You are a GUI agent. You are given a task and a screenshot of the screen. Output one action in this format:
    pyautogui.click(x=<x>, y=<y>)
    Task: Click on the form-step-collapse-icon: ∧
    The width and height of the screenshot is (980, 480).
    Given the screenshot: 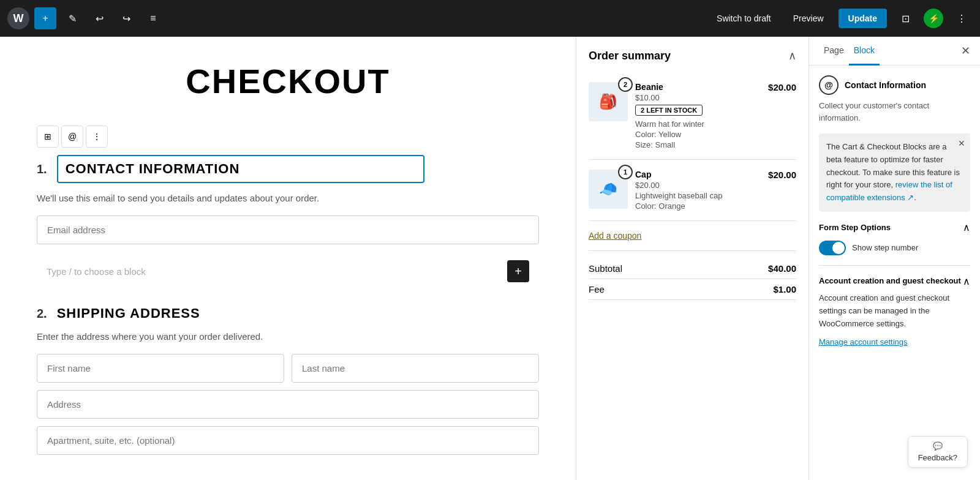 What is the action you would take?
    pyautogui.click(x=967, y=228)
    